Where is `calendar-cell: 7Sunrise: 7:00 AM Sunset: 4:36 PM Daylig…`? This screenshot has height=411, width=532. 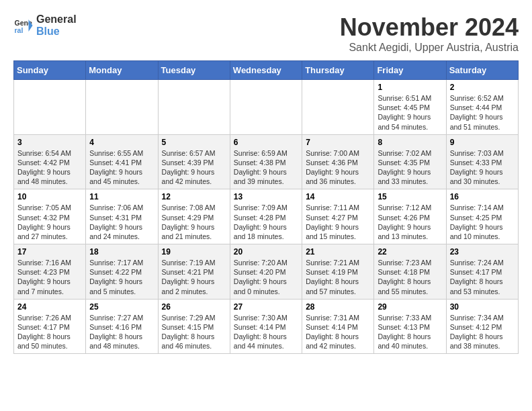
calendar-cell: 7Sunrise: 7:00 AM Sunset: 4:36 PM Daylig… is located at coordinates (339, 162).